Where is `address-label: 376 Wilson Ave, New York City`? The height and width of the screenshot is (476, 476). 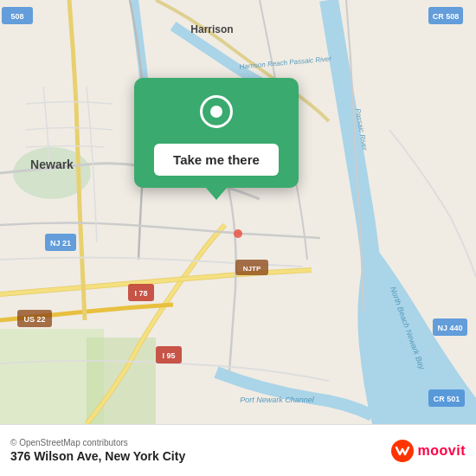
address-label: 376 Wilson Ave, New York City is located at coordinates (98, 456).